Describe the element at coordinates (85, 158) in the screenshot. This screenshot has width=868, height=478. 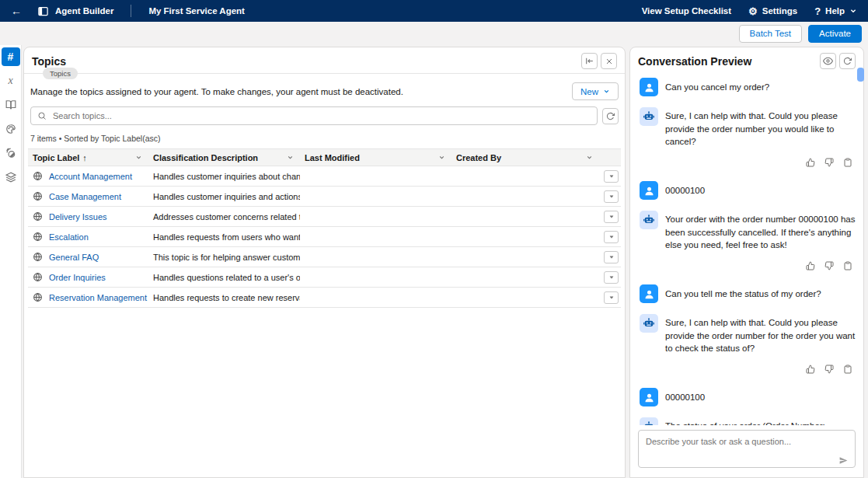
I see `sort-asc-icon: ↑` at that location.